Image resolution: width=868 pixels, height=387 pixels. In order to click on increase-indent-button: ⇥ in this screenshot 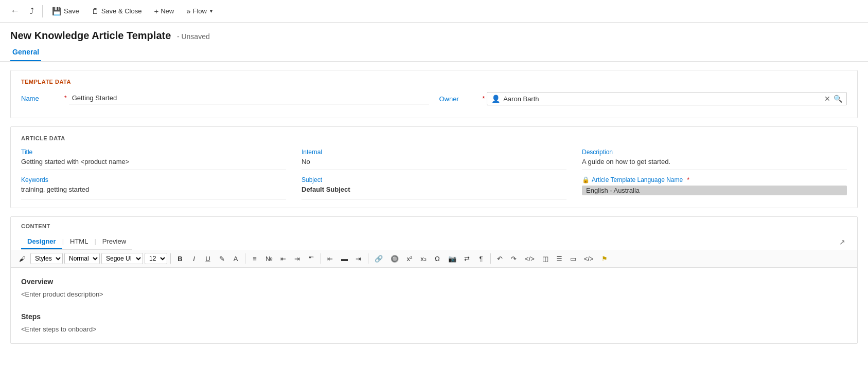, I will do `click(297, 259)`.